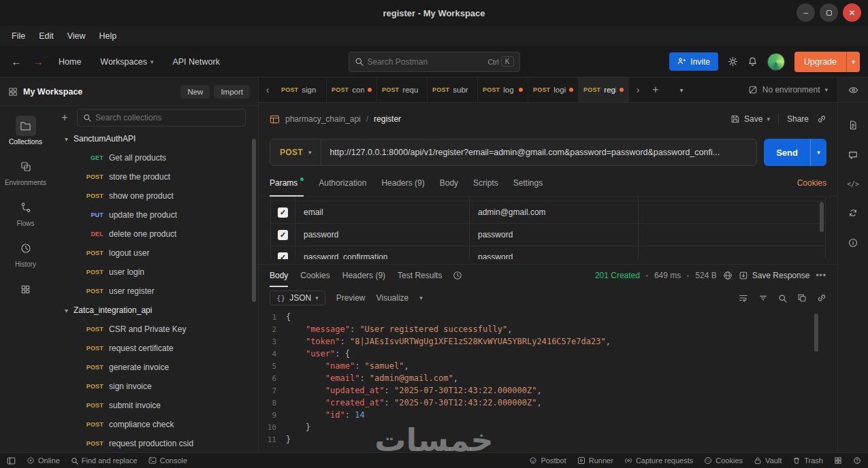 This screenshot has width=868, height=468. What do you see at coordinates (857, 461) in the screenshot?
I see `help-icon` at bounding box center [857, 461].